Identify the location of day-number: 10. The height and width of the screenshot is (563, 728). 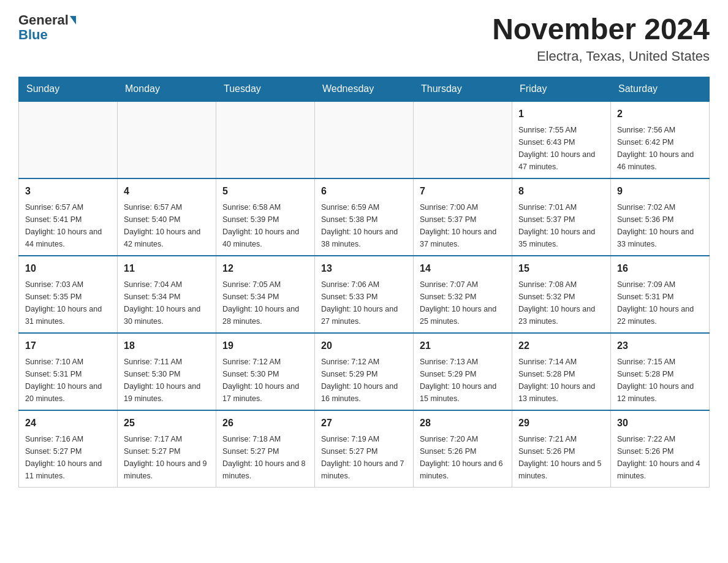
(68, 269).